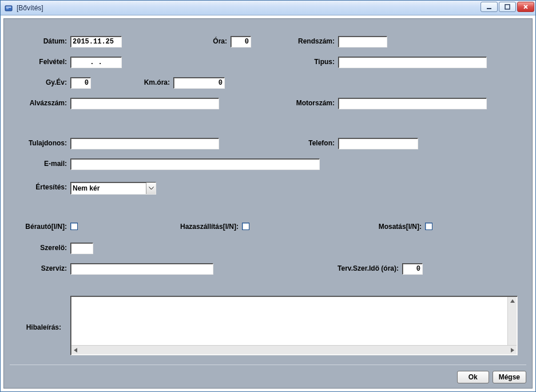 The width and height of the screenshot is (536, 392). What do you see at coordinates (268, 365) in the screenshot?
I see `footer-separator` at bounding box center [268, 365].